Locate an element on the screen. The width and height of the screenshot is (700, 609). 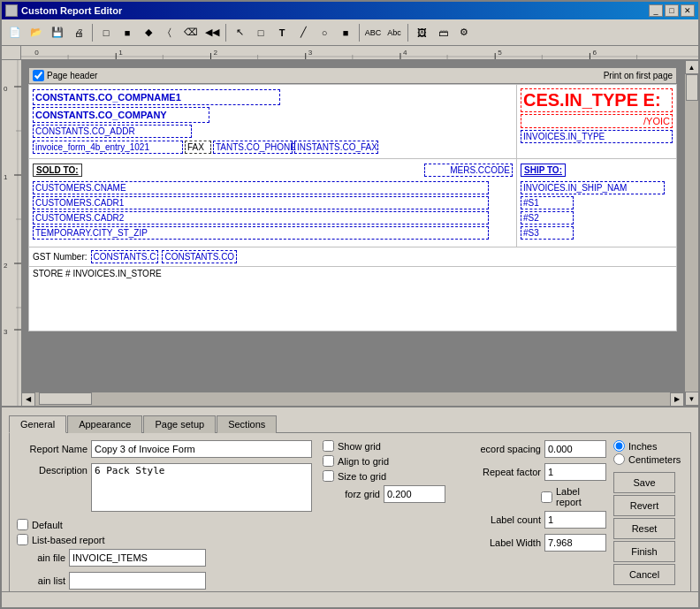
label-count-row: Label count is located at coordinates (529, 520).